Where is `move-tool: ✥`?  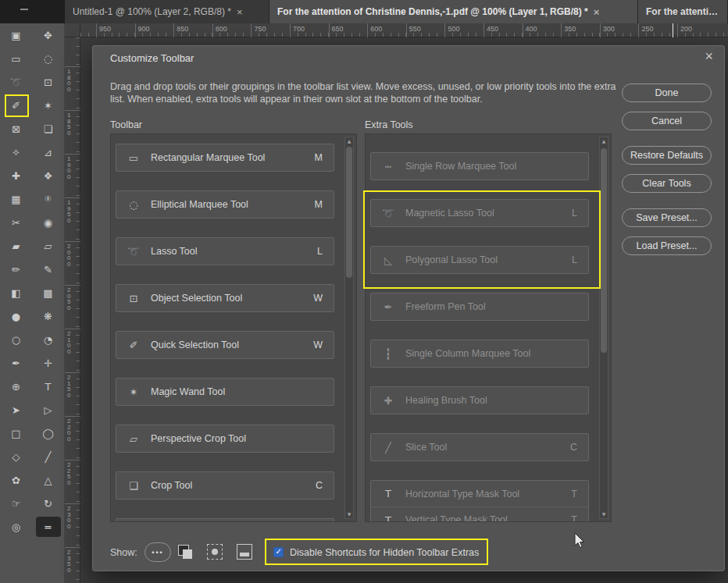 move-tool: ✥ is located at coordinates (48, 35).